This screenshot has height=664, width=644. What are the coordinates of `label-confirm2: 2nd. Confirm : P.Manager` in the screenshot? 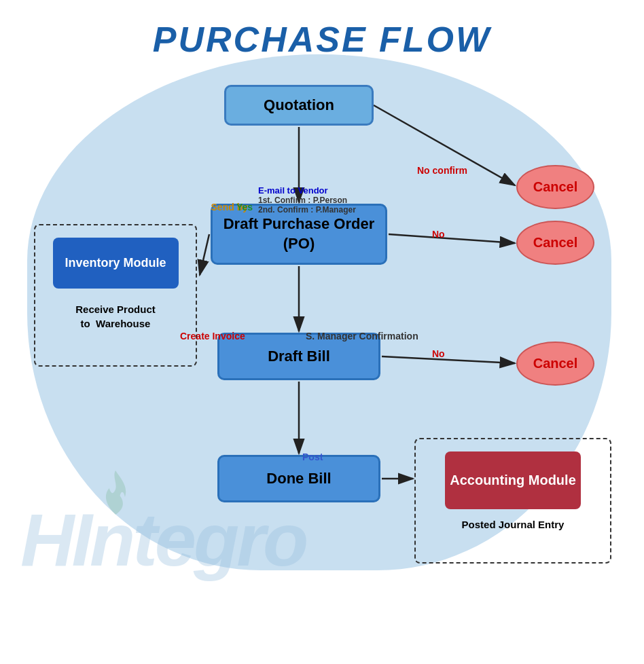 It's located at (307, 210).